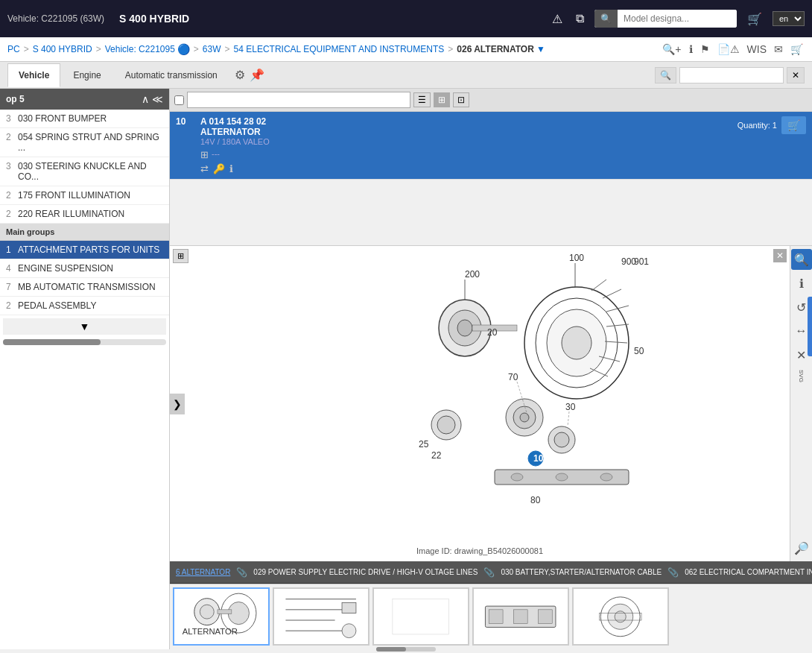  Describe the element at coordinates (212, 49) in the screenshot. I see `breadcrumb-63w: 63W` at that location.